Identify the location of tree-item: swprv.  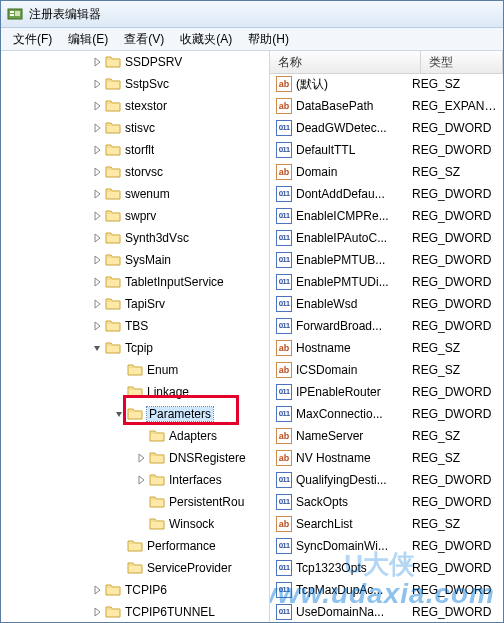
(135, 216).